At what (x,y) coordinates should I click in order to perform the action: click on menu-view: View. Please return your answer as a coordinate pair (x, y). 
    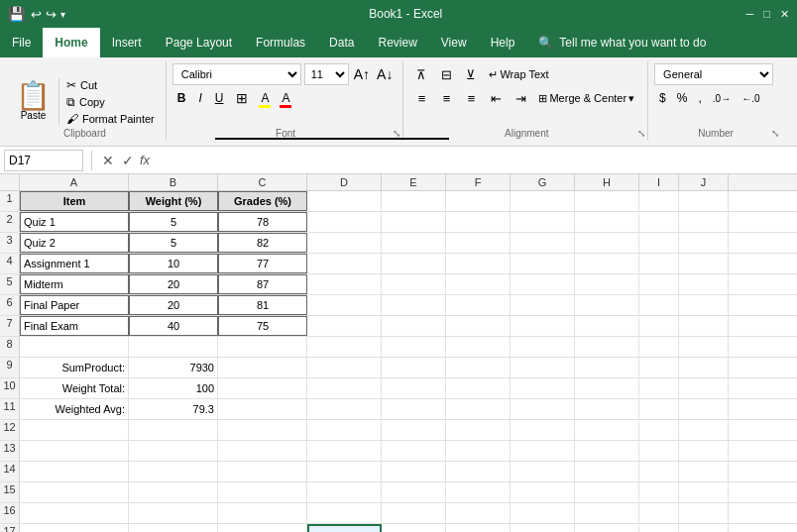
    Looking at the image, I should click on (454, 43).